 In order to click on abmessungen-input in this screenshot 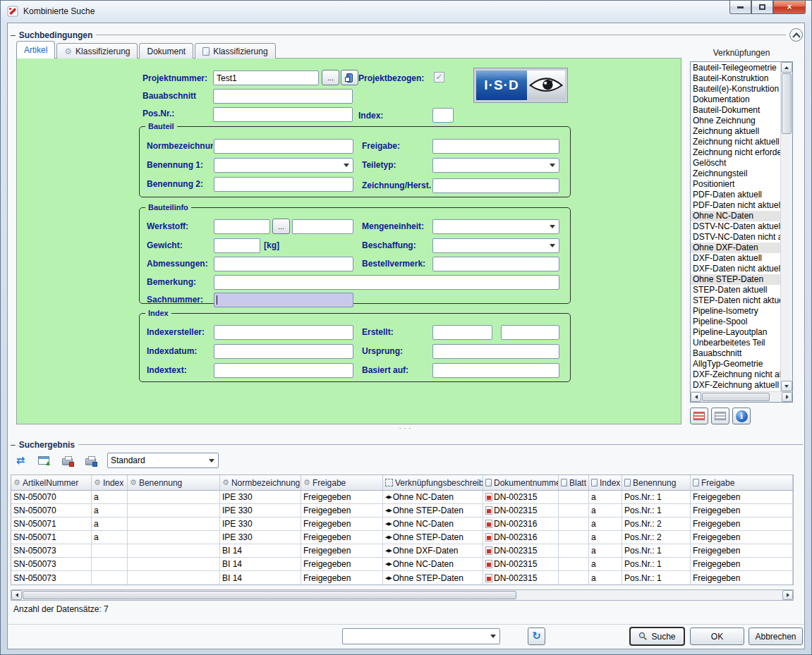, I will do `click(284, 264)`.